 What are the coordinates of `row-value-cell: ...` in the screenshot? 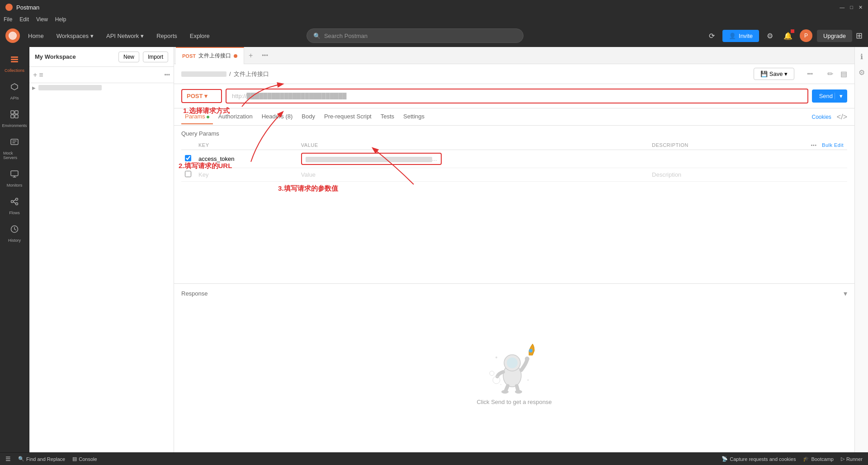 It's located at (473, 159).